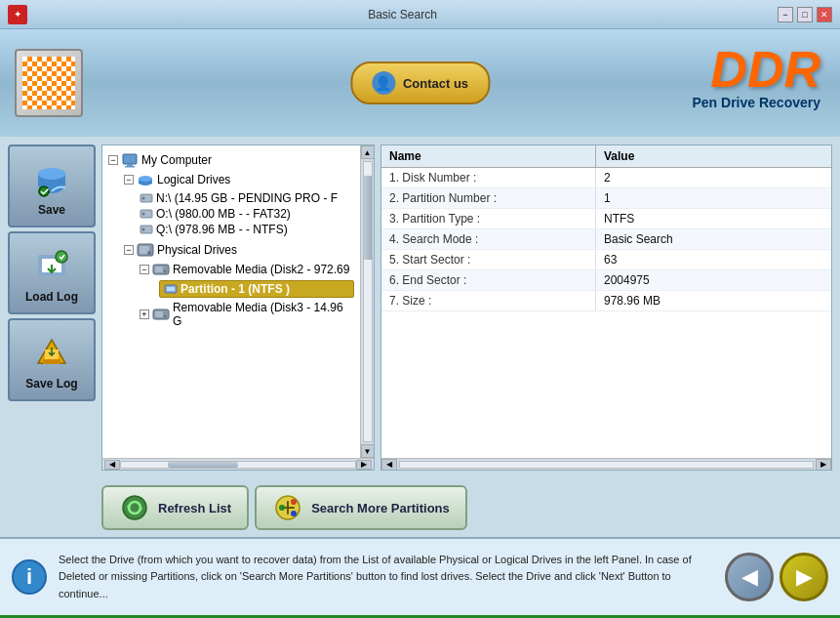 The height and width of the screenshot is (618, 840). What do you see at coordinates (489, 219) in the screenshot?
I see `props-cell-name: 3. Partition Type :` at bounding box center [489, 219].